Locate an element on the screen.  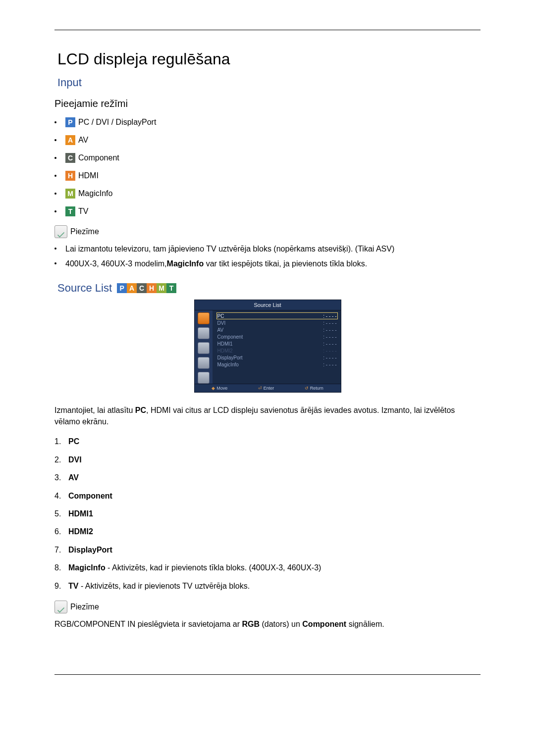
osd-row: PC- - - - is located at coordinates (277, 316).